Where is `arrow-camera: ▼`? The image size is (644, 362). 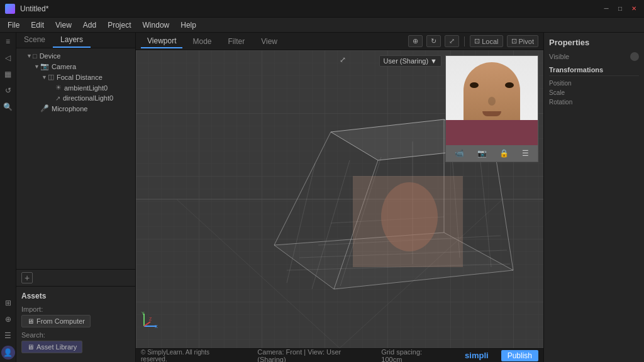
arrow-camera: ▼ is located at coordinates (37, 67).